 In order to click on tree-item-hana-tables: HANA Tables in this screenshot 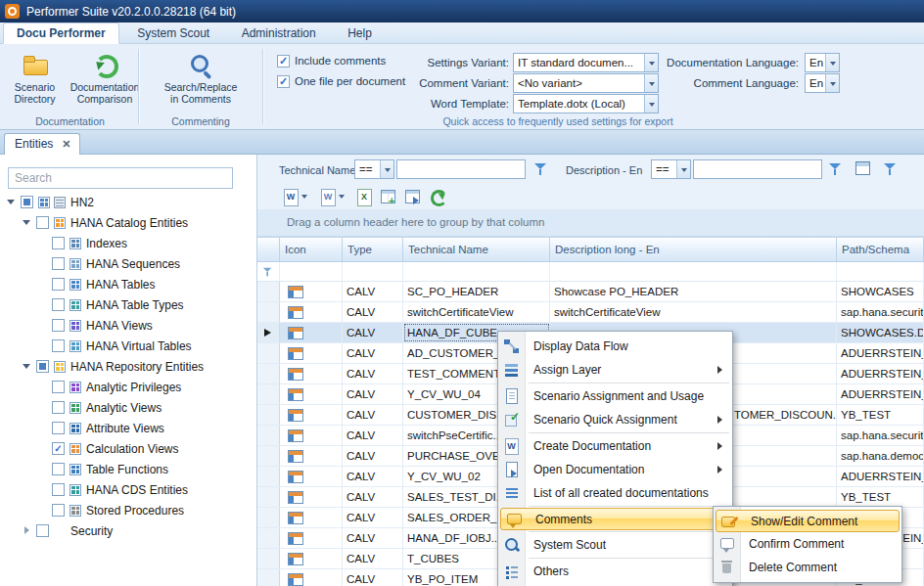, I will do `click(129, 284)`.